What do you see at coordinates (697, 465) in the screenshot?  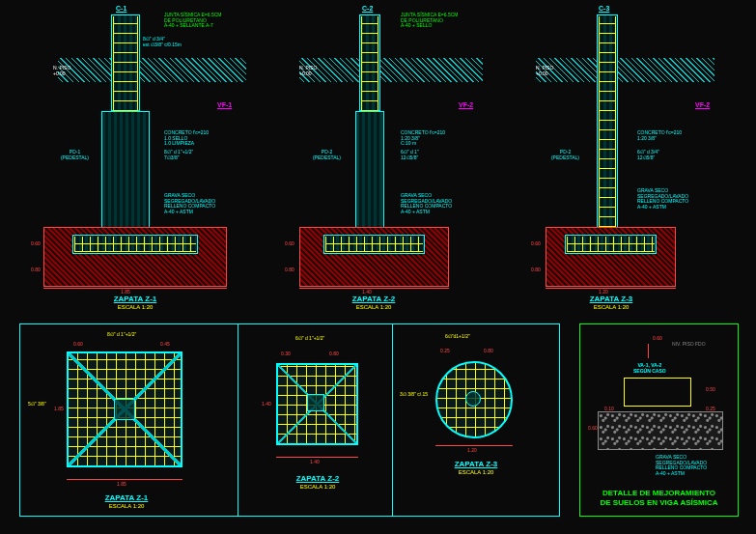 I see `gravel-annot: GRAVA SECO SEGREGADO/LAVADO RELLENO COMP…` at bounding box center [697, 465].